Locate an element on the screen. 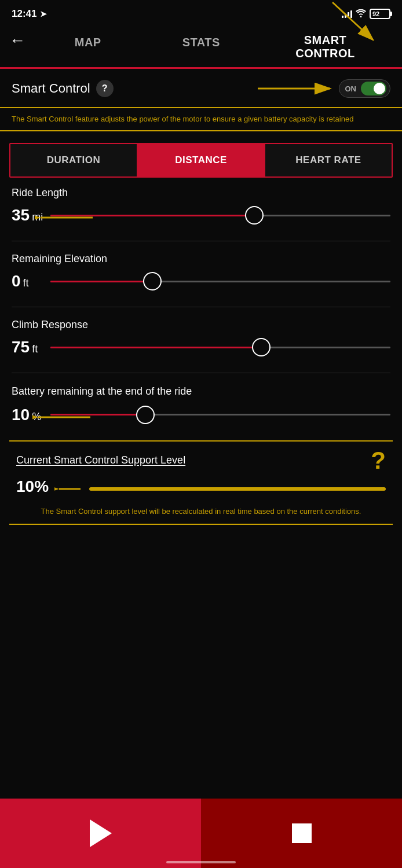  battery-remaining-value: 10 % is located at coordinates (28, 415).